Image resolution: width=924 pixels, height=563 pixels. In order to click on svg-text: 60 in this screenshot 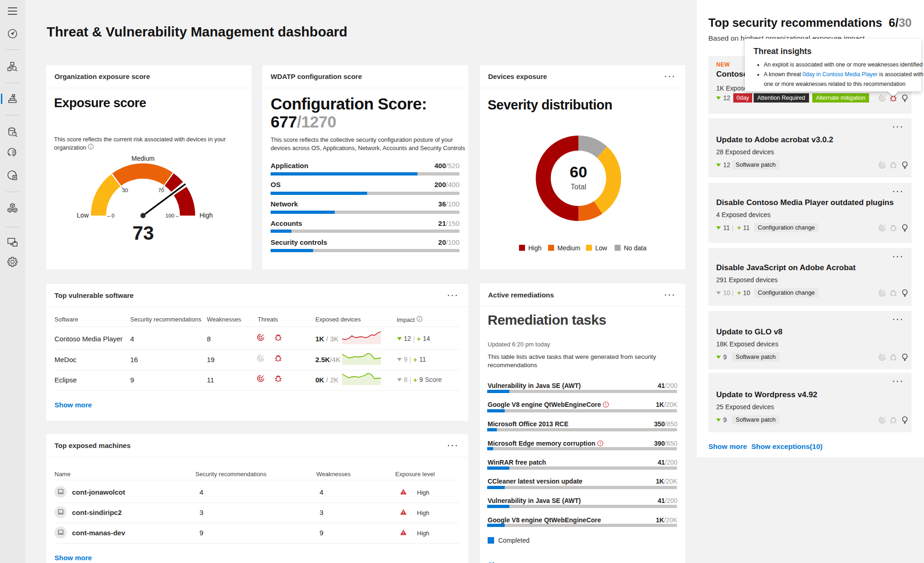, I will do `click(579, 172)`.